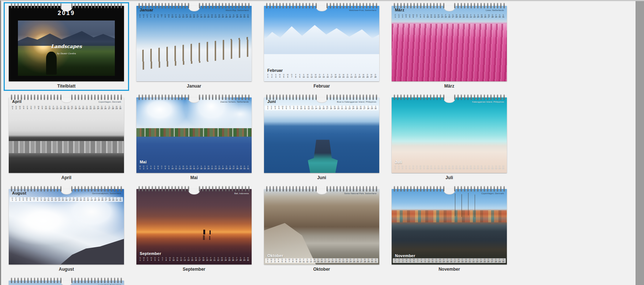 The image size is (644, 285). Describe the element at coordinates (194, 138) in the screenshot. I see `calendar-page-mai: MaiZaanse Schans, NetherlandsM1D2F3S4S5M…` at that location.